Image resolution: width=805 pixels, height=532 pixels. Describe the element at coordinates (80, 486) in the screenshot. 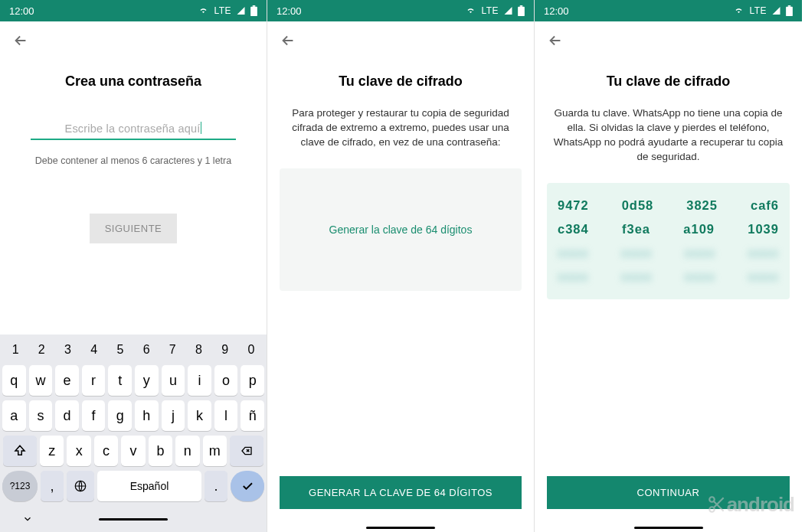

I see `globe-icon` at that location.